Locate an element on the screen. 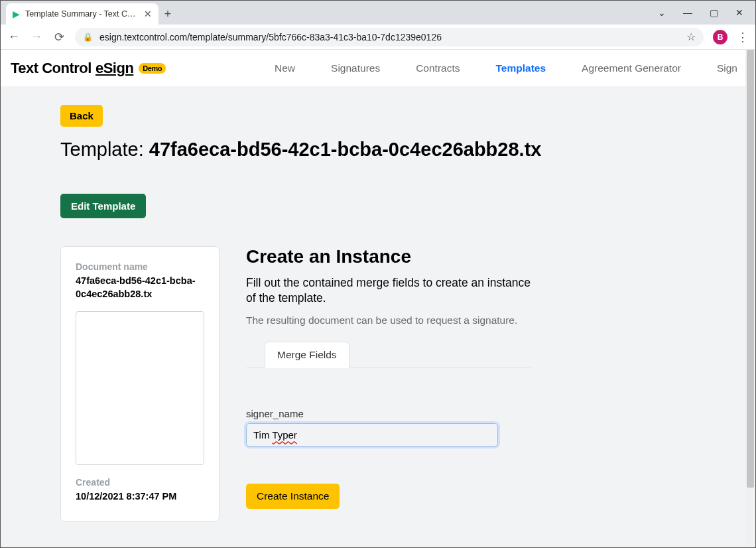  input-value-second: Typer is located at coordinates (284, 435).